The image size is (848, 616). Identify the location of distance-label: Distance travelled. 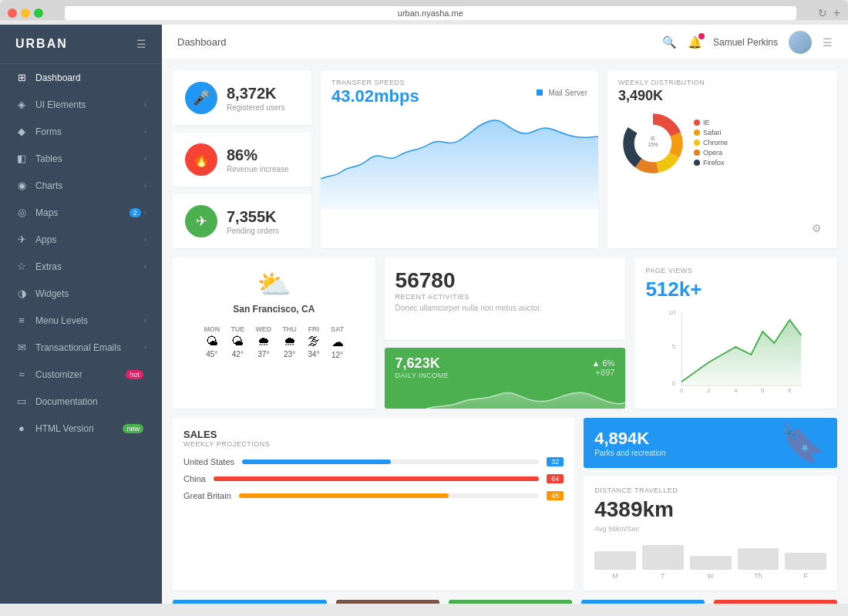
(711, 490).